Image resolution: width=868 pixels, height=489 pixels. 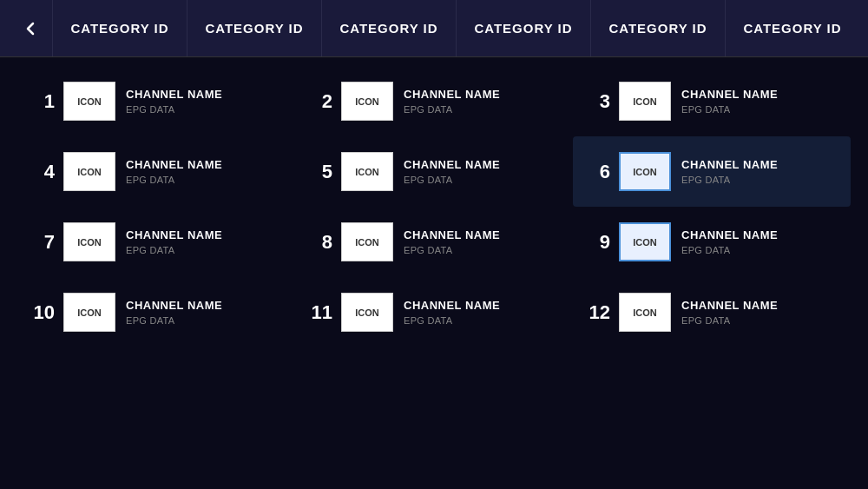 What do you see at coordinates (30, 28) in the screenshot?
I see `back-button` at bounding box center [30, 28].